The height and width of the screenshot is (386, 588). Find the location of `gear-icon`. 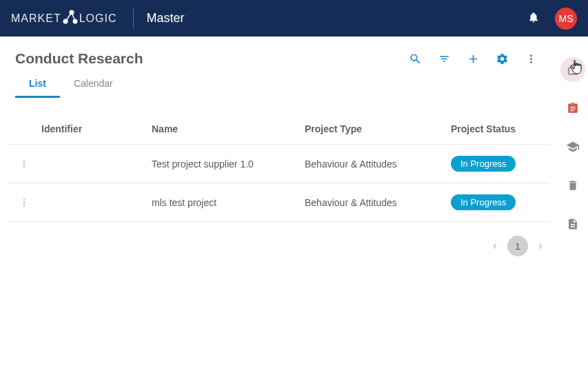

gear-icon is located at coordinates (502, 59).